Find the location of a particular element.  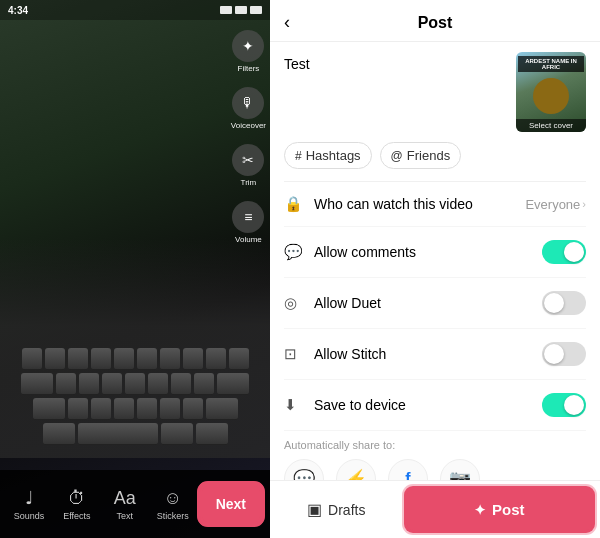

voiceover-label: Voiceover is located at coordinates (248, 126).